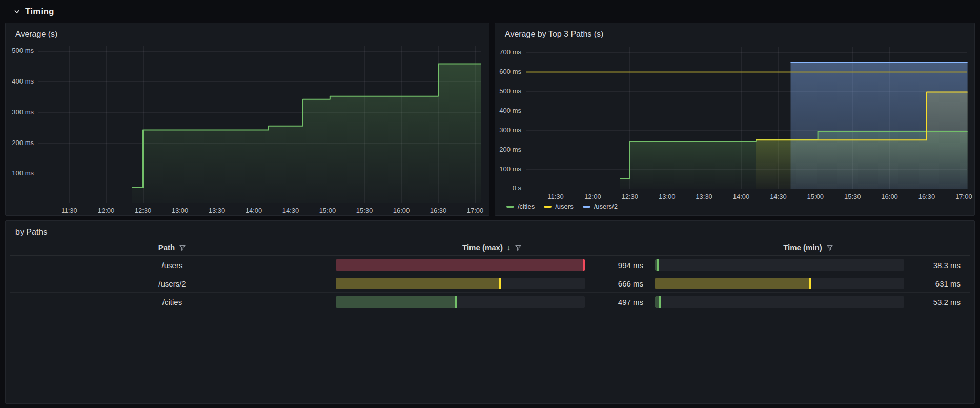 The image size is (980, 408). What do you see at coordinates (808, 247) in the screenshot?
I see `column-header-time-min: Time (min)` at bounding box center [808, 247].